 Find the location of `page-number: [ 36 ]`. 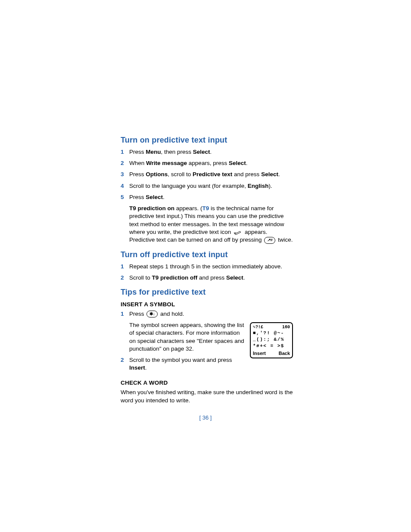

page-number: [ 36 ] is located at coordinates (206, 418).